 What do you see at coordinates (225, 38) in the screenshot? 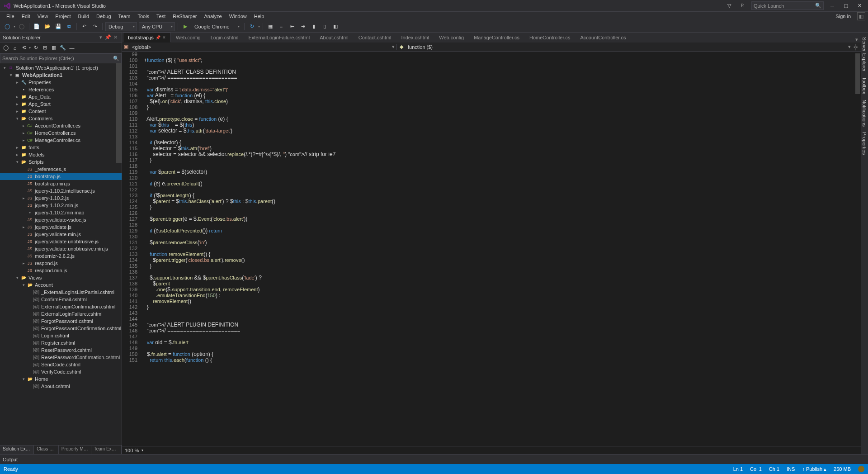
I see `doc-tab: Login.cshtml` at bounding box center [225, 38].